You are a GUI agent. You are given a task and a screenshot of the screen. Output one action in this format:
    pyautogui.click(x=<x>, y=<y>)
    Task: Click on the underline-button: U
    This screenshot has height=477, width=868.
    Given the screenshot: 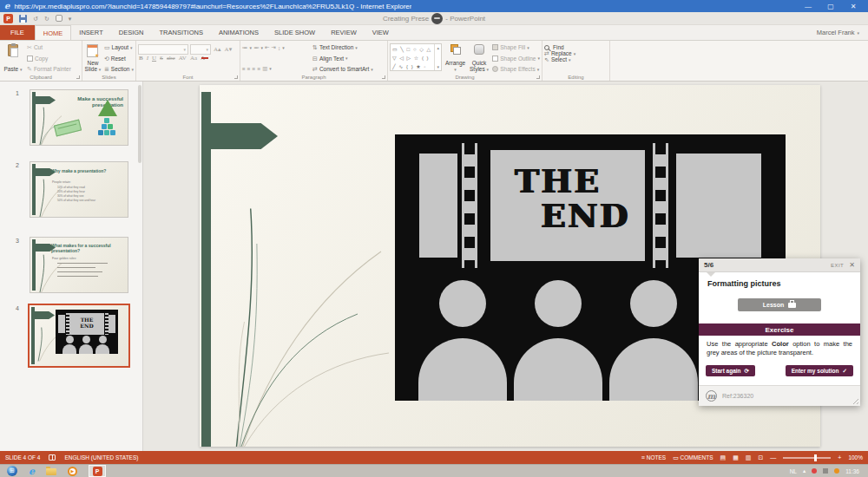 What is the action you would take?
    pyautogui.click(x=155, y=58)
    